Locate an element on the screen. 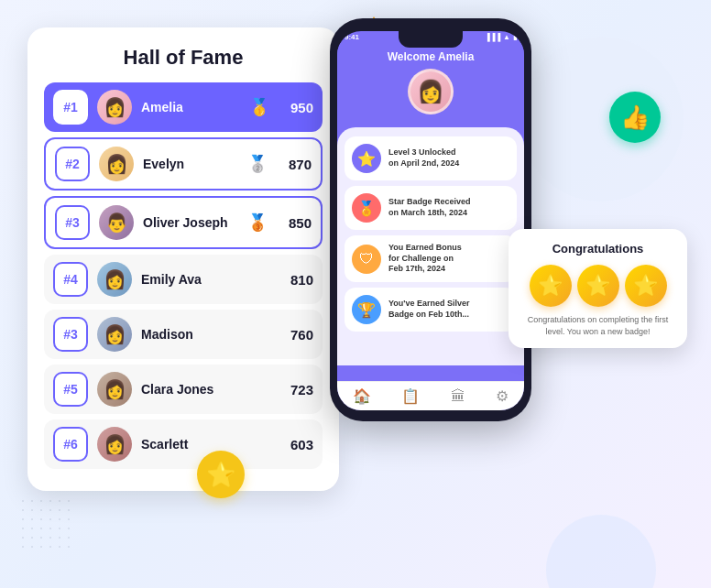  rank-badge-3: #3 is located at coordinates (72, 223).